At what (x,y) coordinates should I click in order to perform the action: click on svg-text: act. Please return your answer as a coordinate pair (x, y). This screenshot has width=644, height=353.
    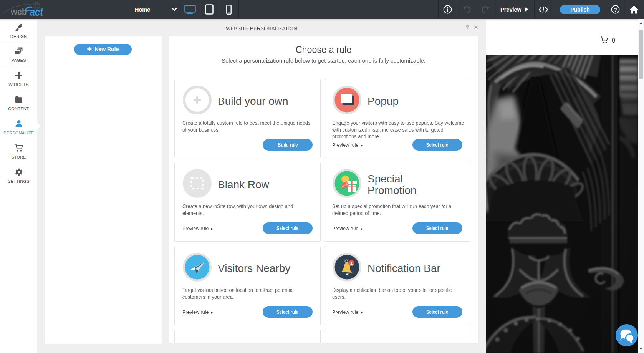
    Looking at the image, I should click on (37, 12).